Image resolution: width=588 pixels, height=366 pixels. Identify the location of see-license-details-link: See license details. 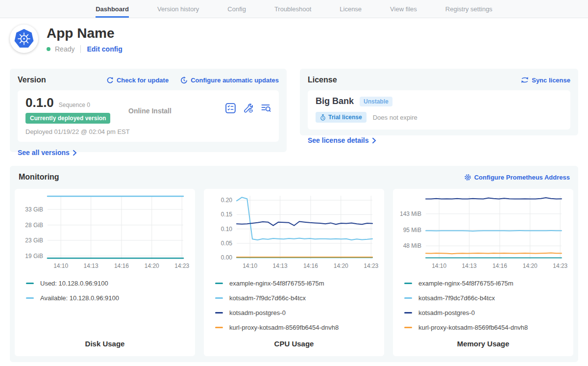
(342, 140).